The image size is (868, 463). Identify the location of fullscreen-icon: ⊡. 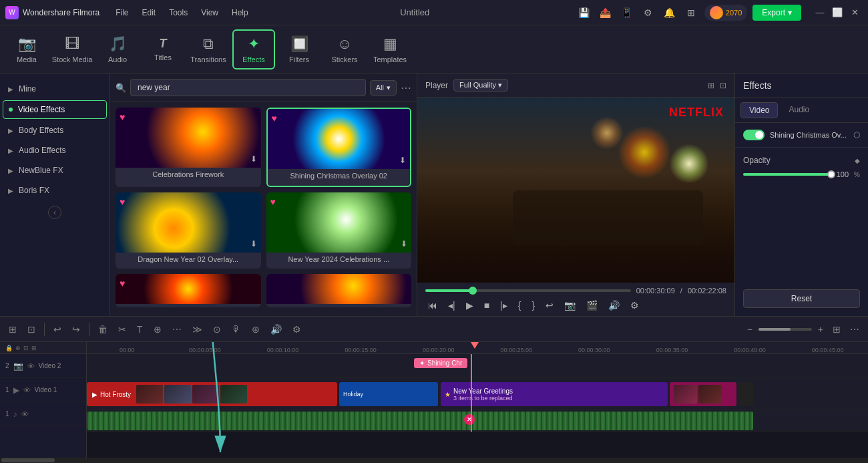
(723, 86).